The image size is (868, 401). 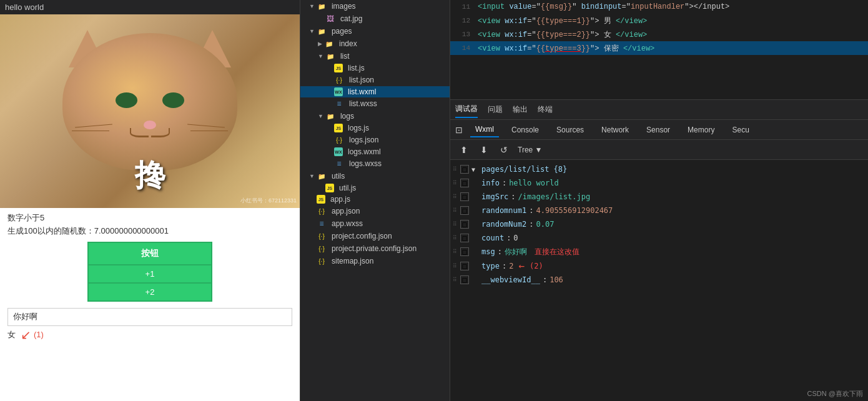 I want to click on rect-icon-imgsrc: □, so click(x=465, y=197).